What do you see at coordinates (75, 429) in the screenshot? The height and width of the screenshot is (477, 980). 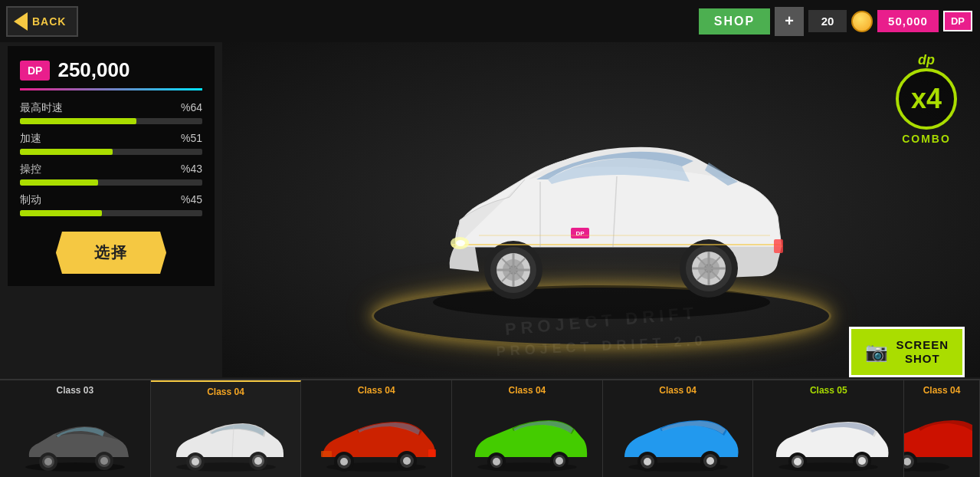 I see `car-thumb-1: Class 03` at bounding box center [75, 429].